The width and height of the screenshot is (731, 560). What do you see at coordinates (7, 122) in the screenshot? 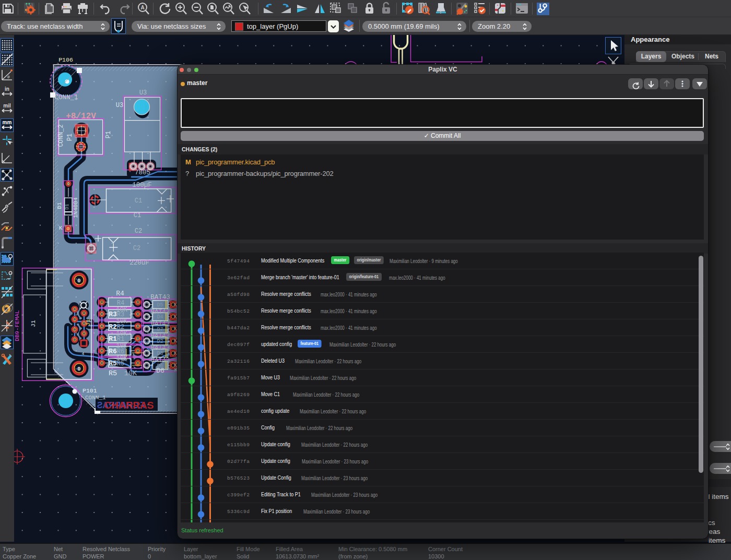
I see `svg-text: mm` at bounding box center [7, 122].